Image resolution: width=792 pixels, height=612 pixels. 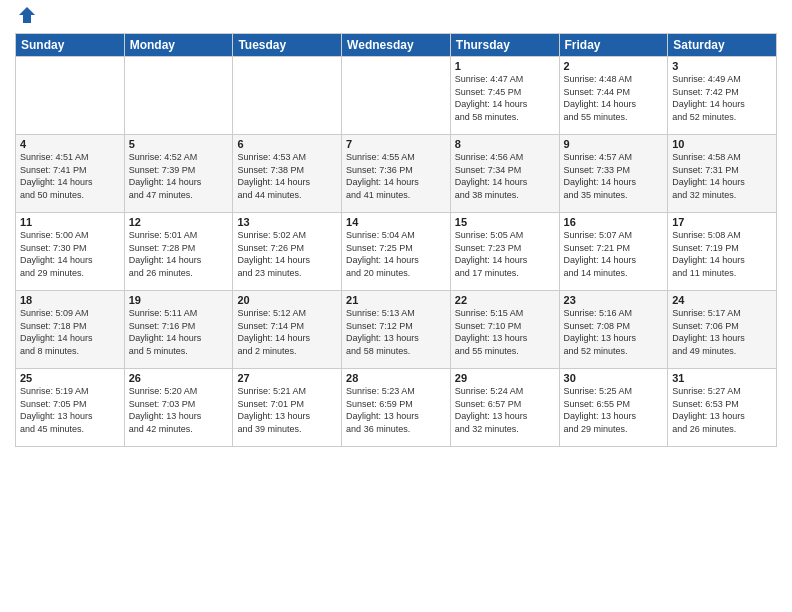 I want to click on day-info: Sunrise: 5:23 AM Sunset: 6:59 PM Dayligh…, so click(x=396, y=410).